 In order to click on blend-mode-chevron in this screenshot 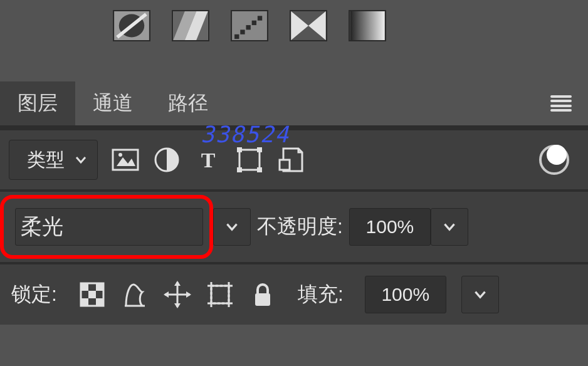, I will do `click(232, 227)`.